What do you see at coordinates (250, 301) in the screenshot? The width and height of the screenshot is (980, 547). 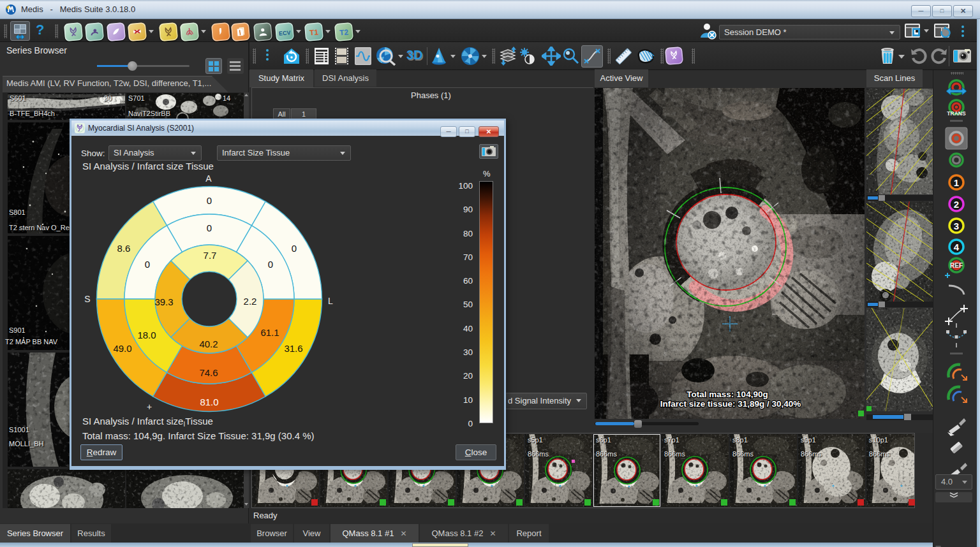 I see `svg-text: 2.2` at bounding box center [250, 301].